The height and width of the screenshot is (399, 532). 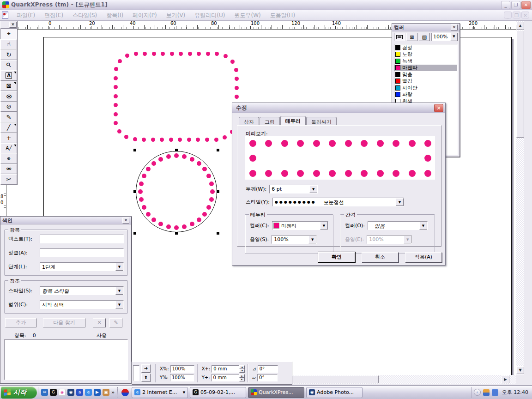 I want to click on text-box-tool: A, so click(x=9, y=76).